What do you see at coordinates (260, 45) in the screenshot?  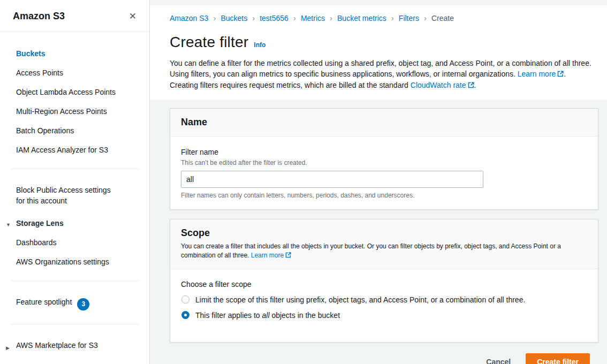 I see `info-link: Info` at bounding box center [260, 45].